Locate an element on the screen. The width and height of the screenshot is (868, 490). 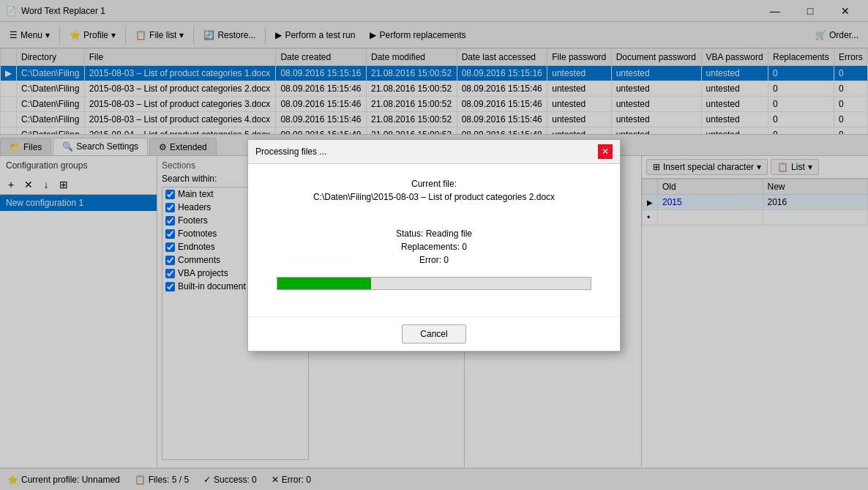
current-file-label: Current file: is located at coordinates (434, 184).